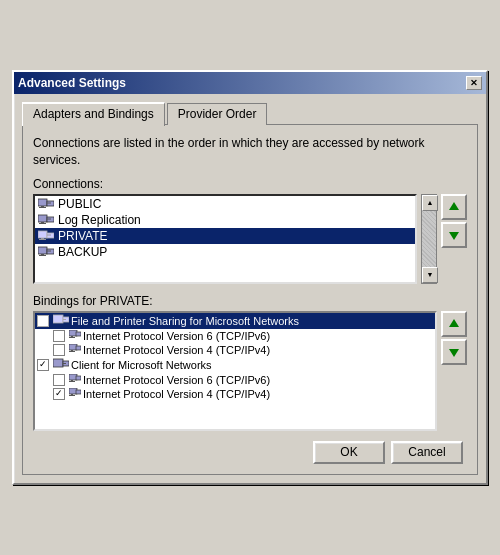 The height and width of the screenshot is (555, 500). What do you see at coordinates (454, 352) in the screenshot?
I see `bindings-move-down-btn` at bounding box center [454, 352].